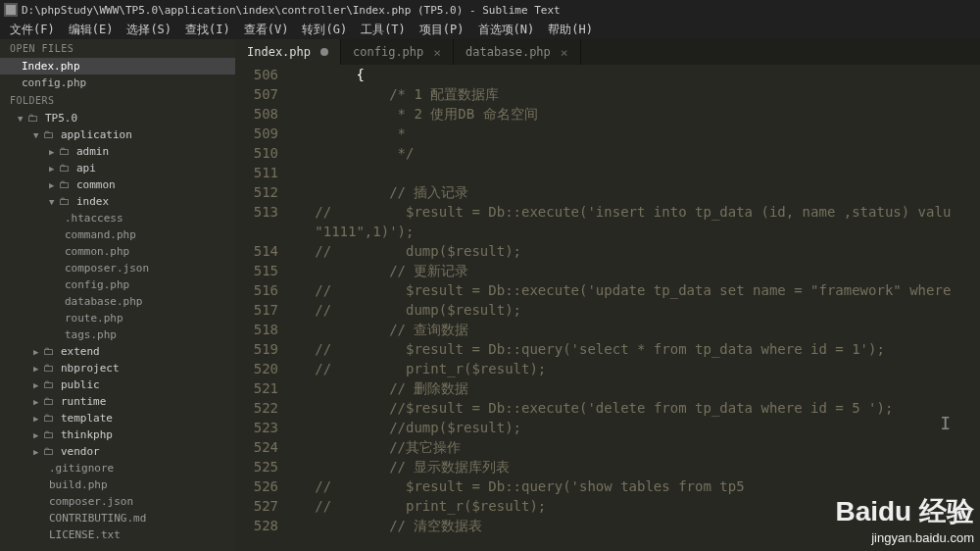 This screenshot has height=551, width=980. Describe the element at coordinates (398, 52) in the screenshot. I see `tab: config.php×` at that location.